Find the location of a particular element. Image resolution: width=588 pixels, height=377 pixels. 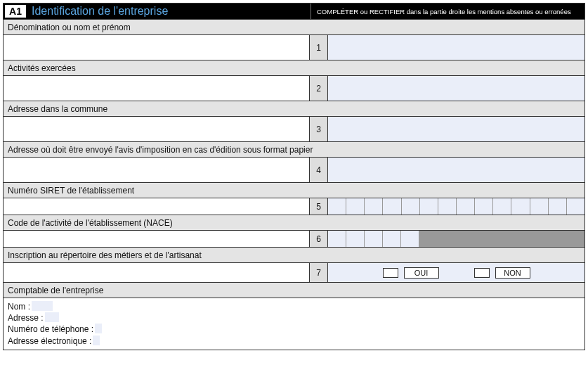

label-comptable: Comptable de l'entreprise is located at coordinates (294, 290).